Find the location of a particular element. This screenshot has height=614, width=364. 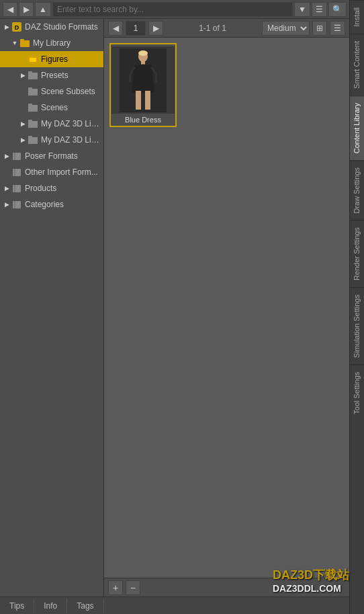

sidebar-item-my-daz-3d-lib-1: ▶My DAZ 3D Libr... is located at coordinates (52, 124).